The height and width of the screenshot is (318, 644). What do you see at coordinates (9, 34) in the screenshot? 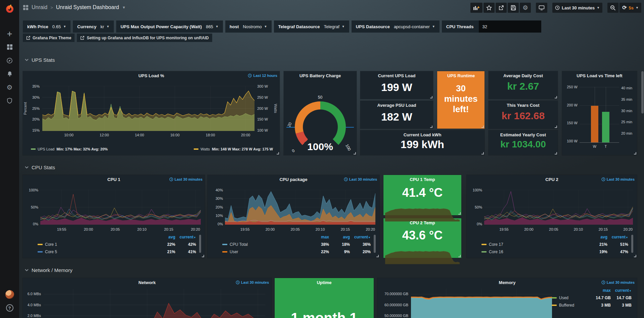
I see `add-icon: ＋` at bounding box center [9, 34].